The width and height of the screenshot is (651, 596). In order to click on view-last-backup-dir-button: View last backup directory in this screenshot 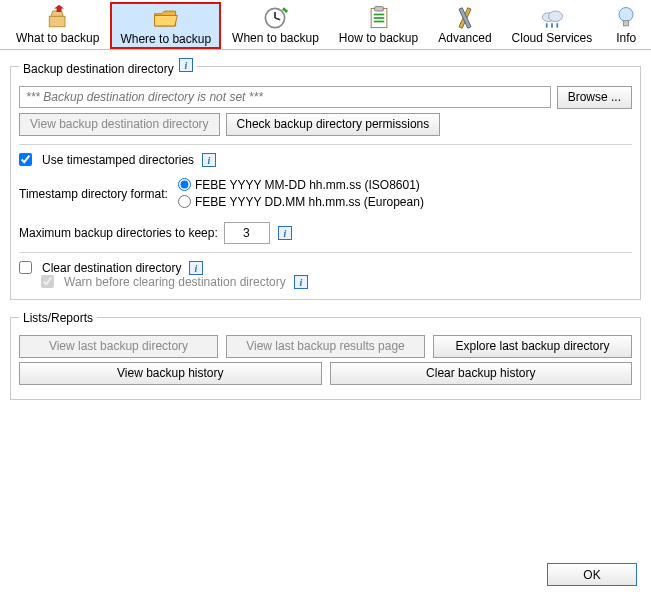, I will do `click(118, 346)`.